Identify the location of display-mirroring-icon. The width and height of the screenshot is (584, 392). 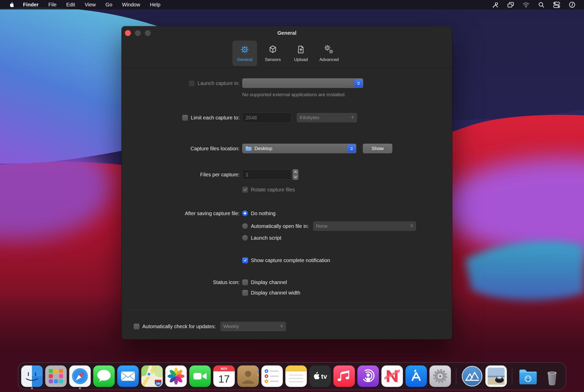
(511, 5).